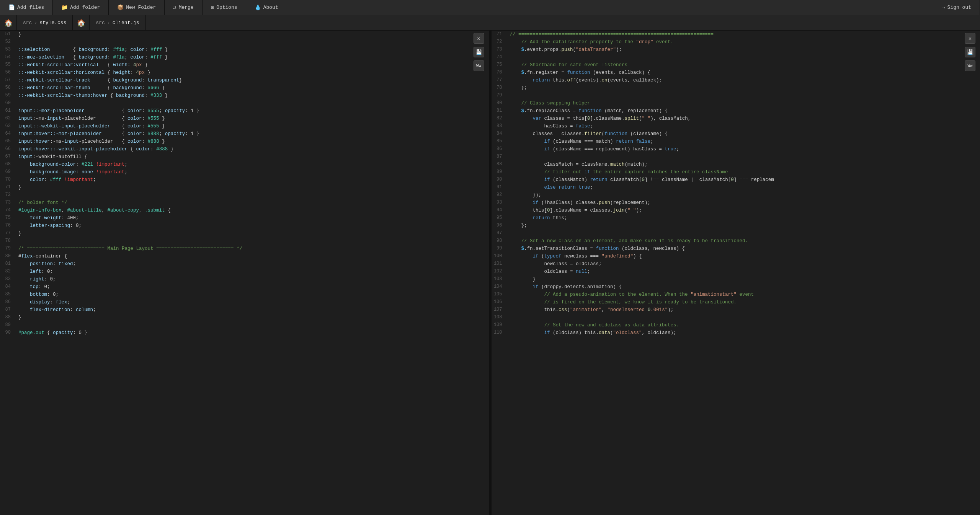 This screenshot has width=980, height=515. Describe the element at coordinates (479, 52) in the screenshot. I see `left-pane-actions: ✕ 💾 Ww` at that location.